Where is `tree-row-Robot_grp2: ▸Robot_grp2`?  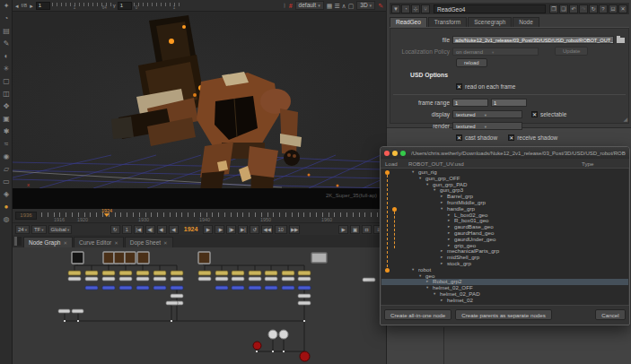
tree-row-Robot_grp2: ▸Robot_grp2 is located at coordinates (504, 282).